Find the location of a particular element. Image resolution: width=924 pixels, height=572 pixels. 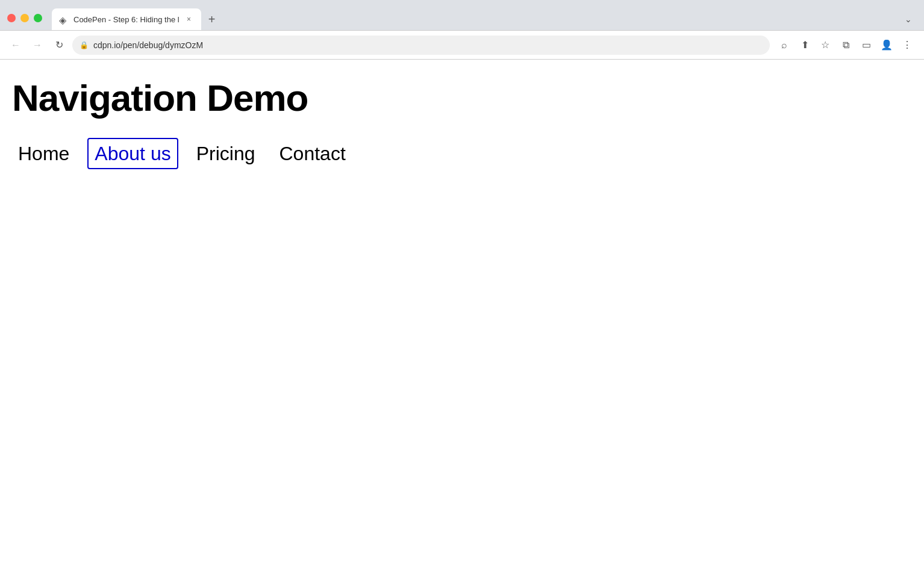

lock-icon: 🔒 is located at coordinates (84, 45).